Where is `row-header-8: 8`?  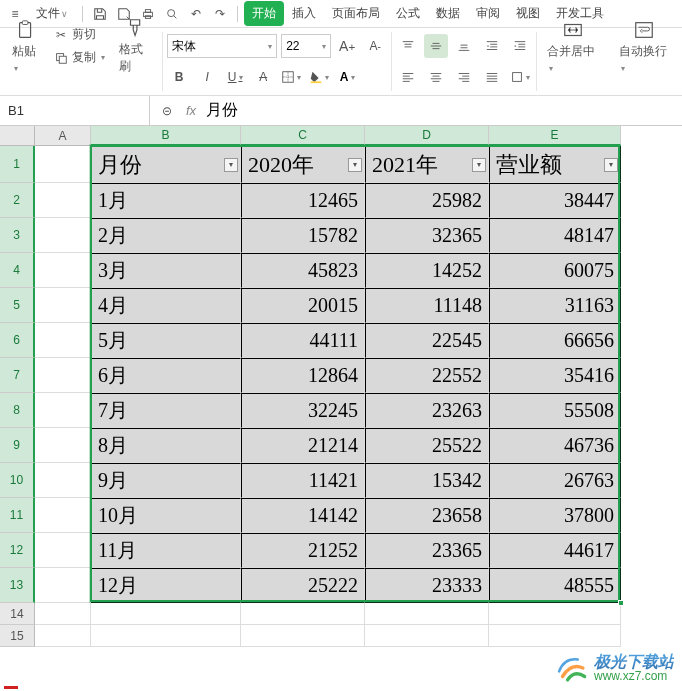 row-header-8: 8 is located at coordinates (18, 410).